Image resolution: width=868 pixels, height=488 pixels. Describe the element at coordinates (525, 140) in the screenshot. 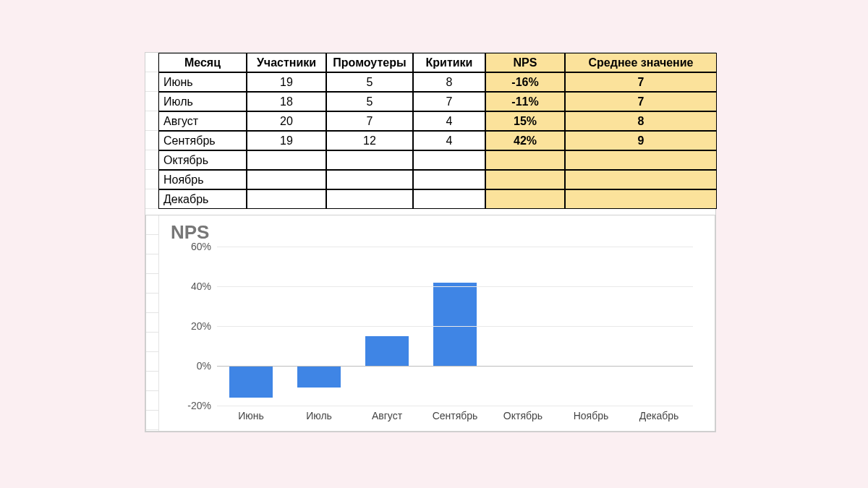

I see `cell-nps: 42%` at that location.